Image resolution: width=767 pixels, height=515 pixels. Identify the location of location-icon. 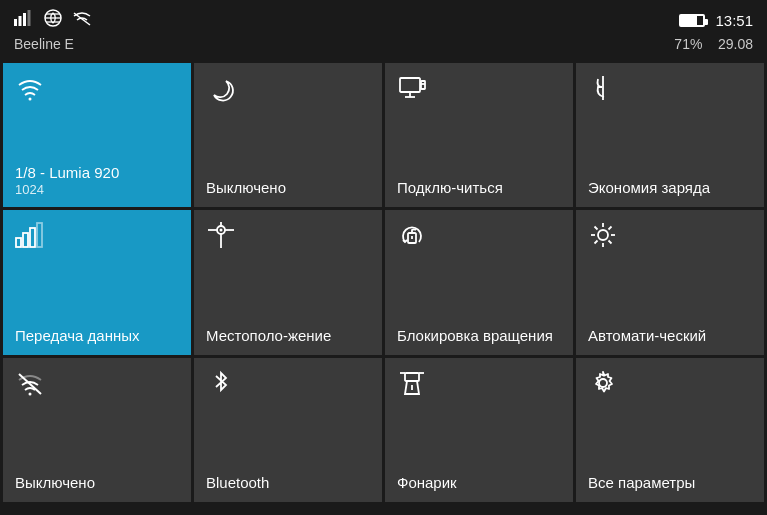
(288, 237).